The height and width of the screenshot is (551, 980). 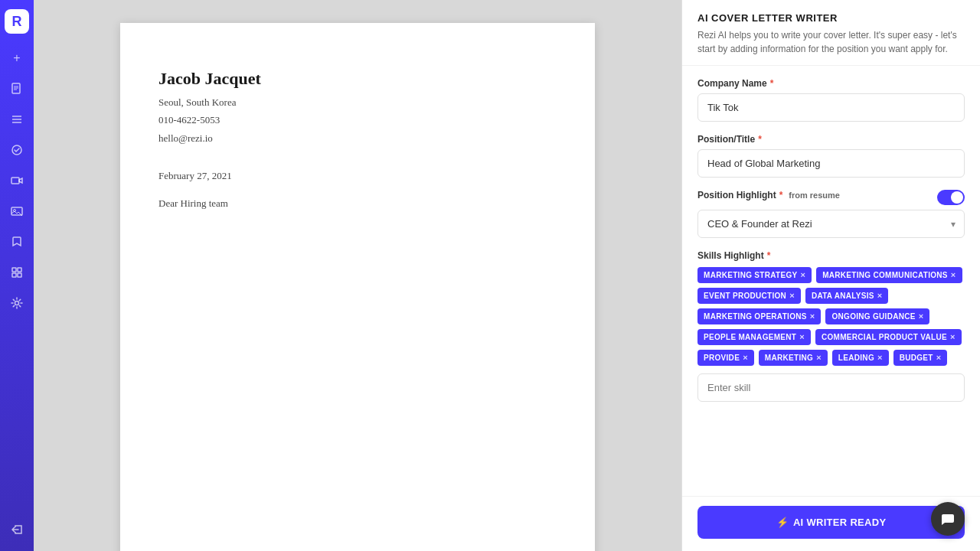 I want to click on panel-description: Rezi AI helps you to write your cover le…, so click(x=831, y=42).